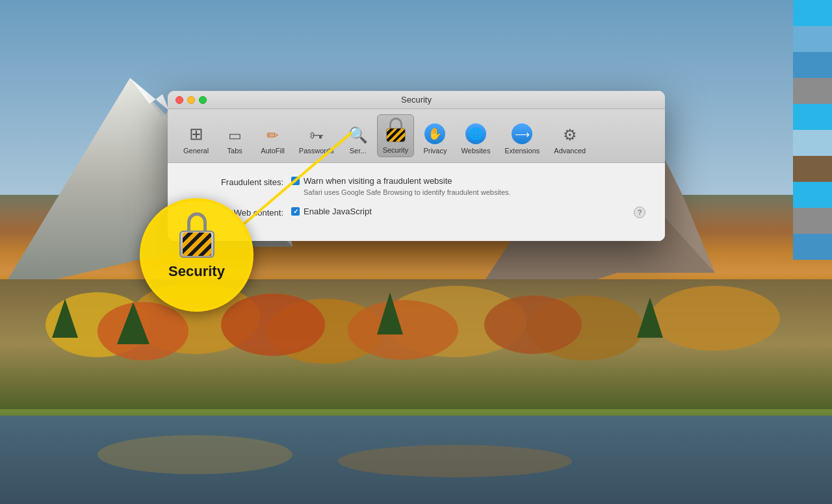 The height and width of the screenshot is (504, 832). I want to click on javascript-checkbox-row: Enable JavaScript, so click(468, 212).